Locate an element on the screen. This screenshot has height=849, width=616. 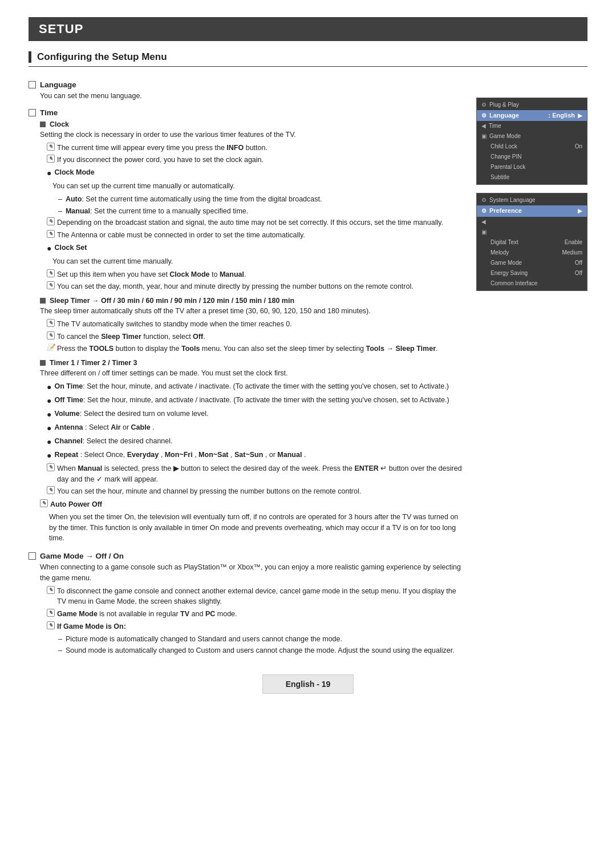
sleep-timer-heading: Sleep Timer → Off / 30 min / 60 min / 90… is located at coordinates (252, 301).